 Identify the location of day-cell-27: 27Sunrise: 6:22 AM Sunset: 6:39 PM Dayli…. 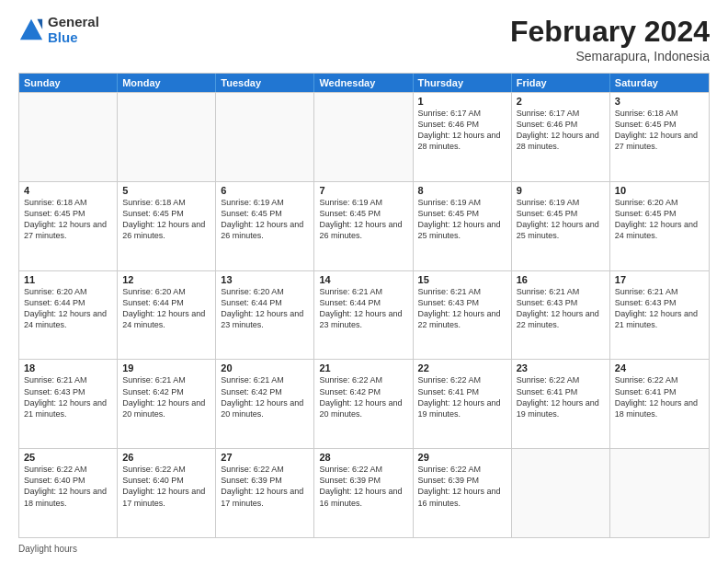
(265, 493).